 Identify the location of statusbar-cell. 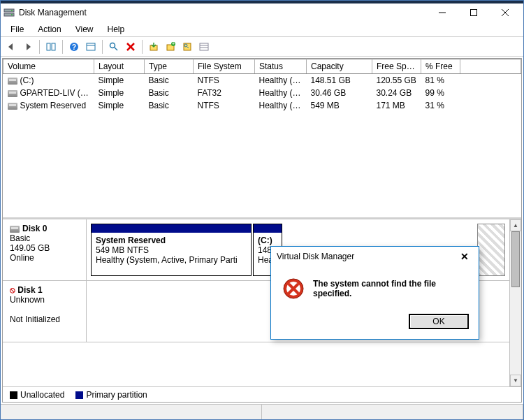
(131, 412).